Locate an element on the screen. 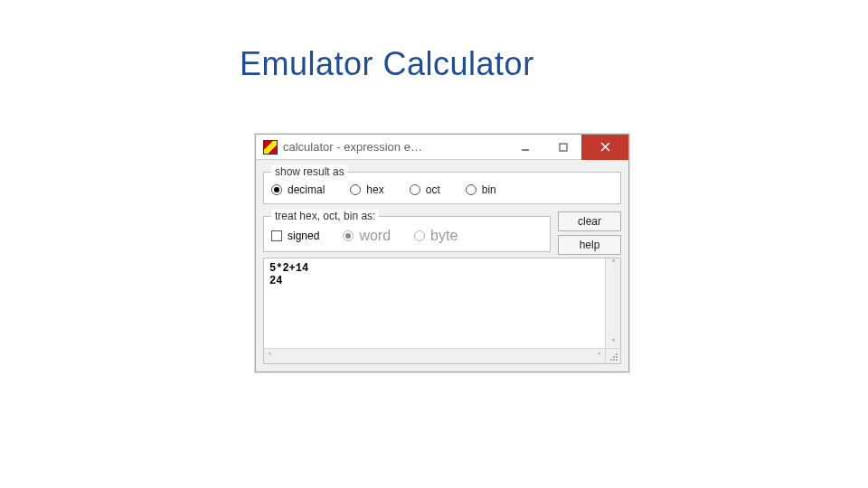  radio-decimal-label: decimal is located at coordinates (306, 190).